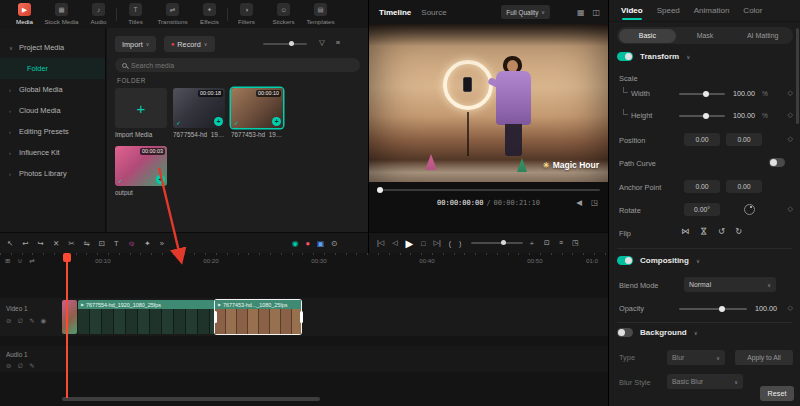  Describe the element at coordinates (71, 244) in the screenshot. I see `split-button: ✂` at that location.